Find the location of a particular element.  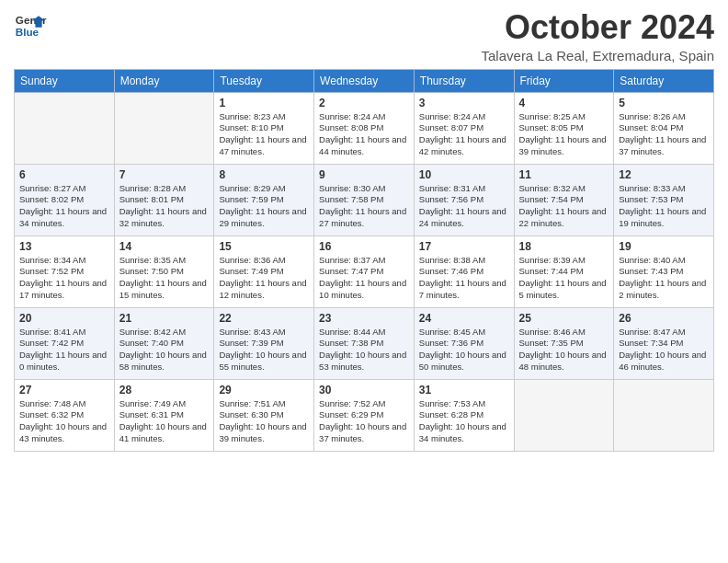

day-number: 30 is located at coordinates (364, 390).